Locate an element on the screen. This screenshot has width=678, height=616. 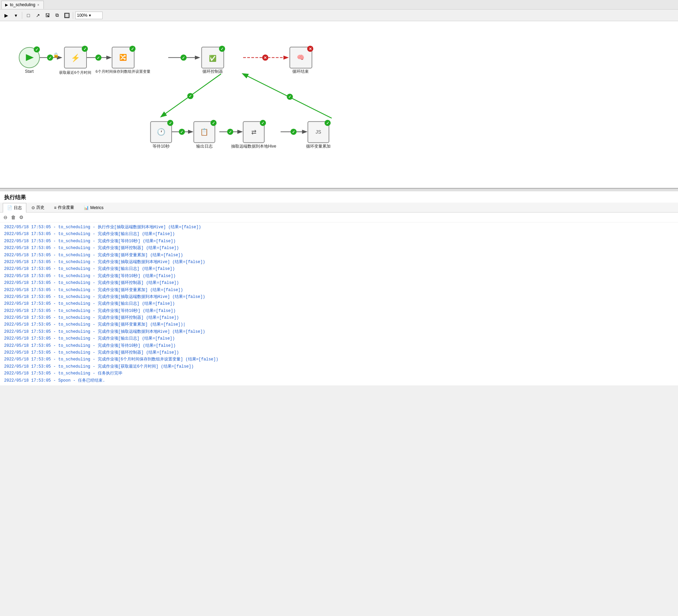
rect-tool-button: □ is located at coordinates (28, 15).